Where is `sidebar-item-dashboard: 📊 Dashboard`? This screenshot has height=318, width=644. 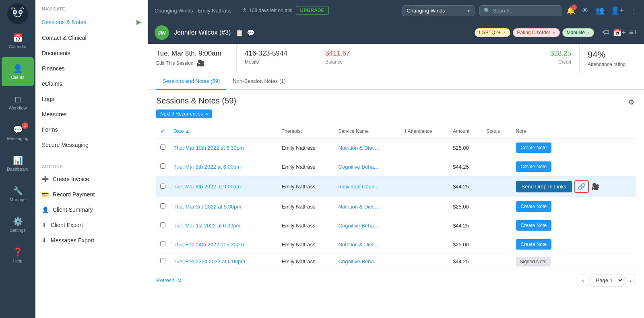 sidebar-item-dashboard: 📊 Dashboard is located at coordinates (18, 163).